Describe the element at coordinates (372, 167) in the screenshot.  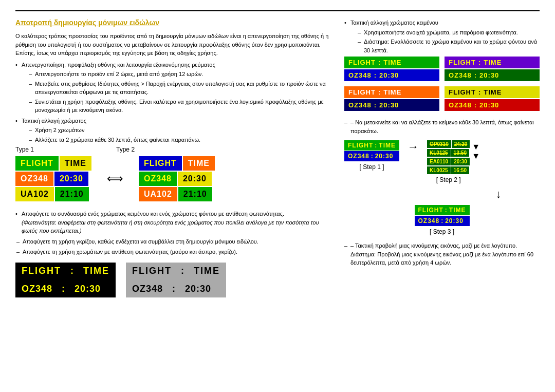
I see `step1-label: [ Step 1 ]` at that location.